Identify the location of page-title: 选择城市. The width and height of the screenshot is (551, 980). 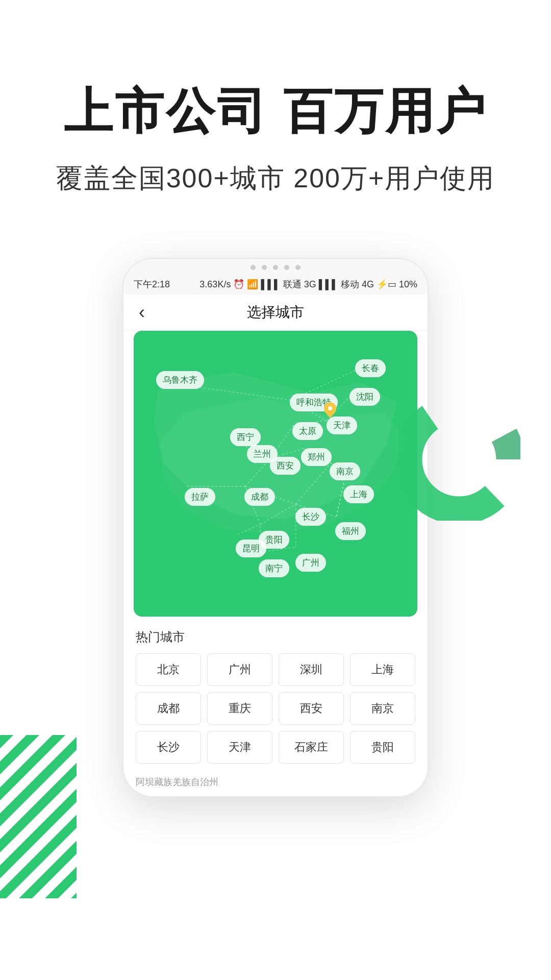
(276, 312).